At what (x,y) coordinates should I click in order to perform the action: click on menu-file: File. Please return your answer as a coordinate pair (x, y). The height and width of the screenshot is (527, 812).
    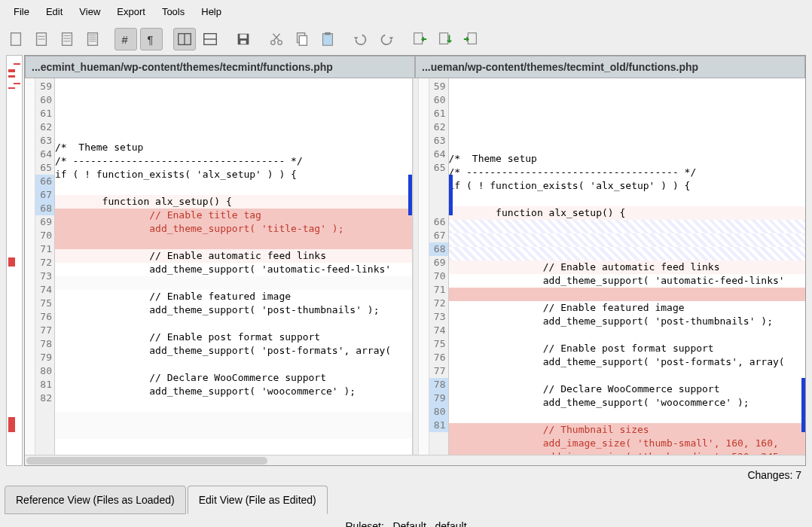
    Looking at the image, I should click on (21, 12).